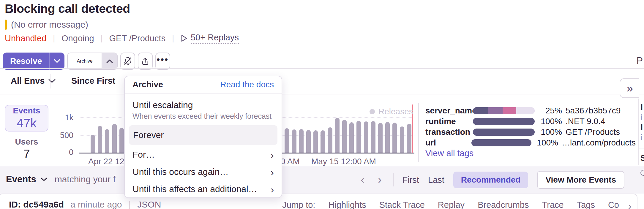 This screenshot has width=644, height=209. Describe the element at coordinates (642, 158) in the screenshot. I see `sidebar-text-fragment: S` at that location.